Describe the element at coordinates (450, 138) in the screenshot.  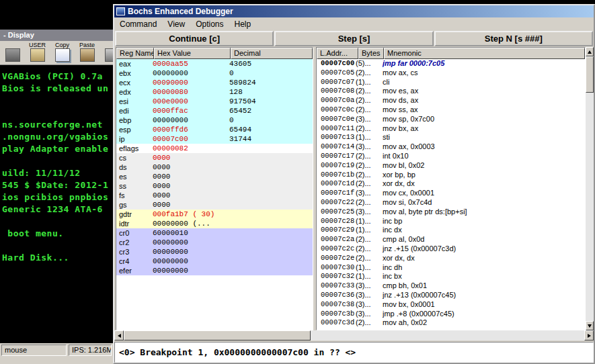
I see `disasm-row: 00007c13(1)...sti` at that location.